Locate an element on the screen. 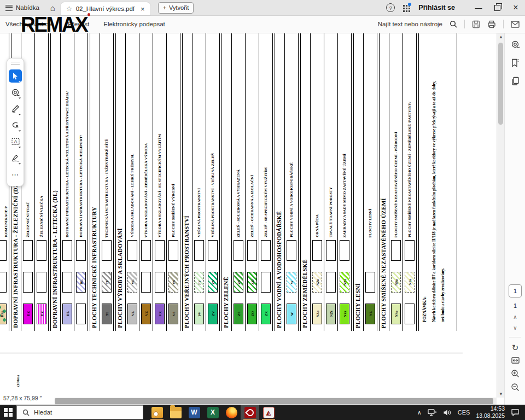  legend-group-header-text: PLOCHY LESNÍ is located at coordinates (359, 306).